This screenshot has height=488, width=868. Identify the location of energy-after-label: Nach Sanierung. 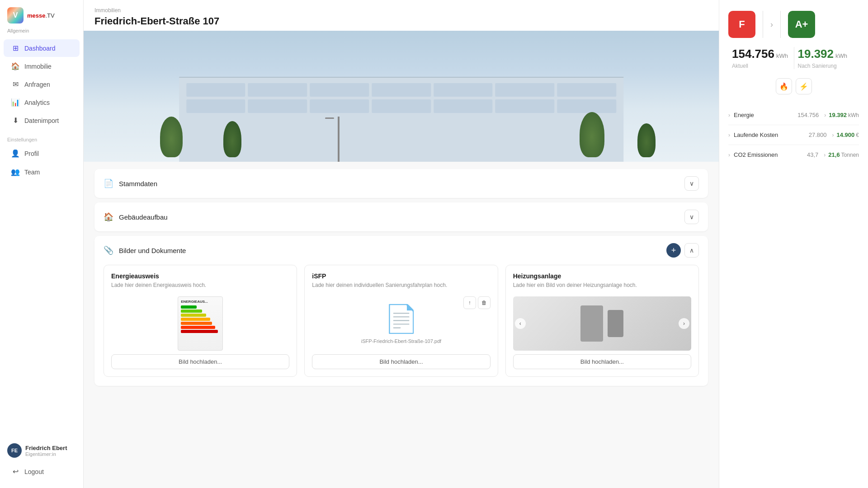
(827, 66).